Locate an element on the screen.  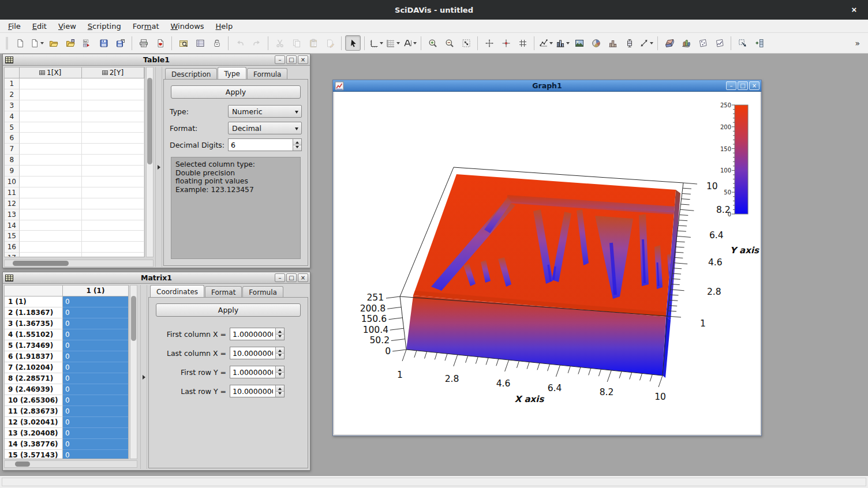
move-points-button is located at coordinates (523, 43).